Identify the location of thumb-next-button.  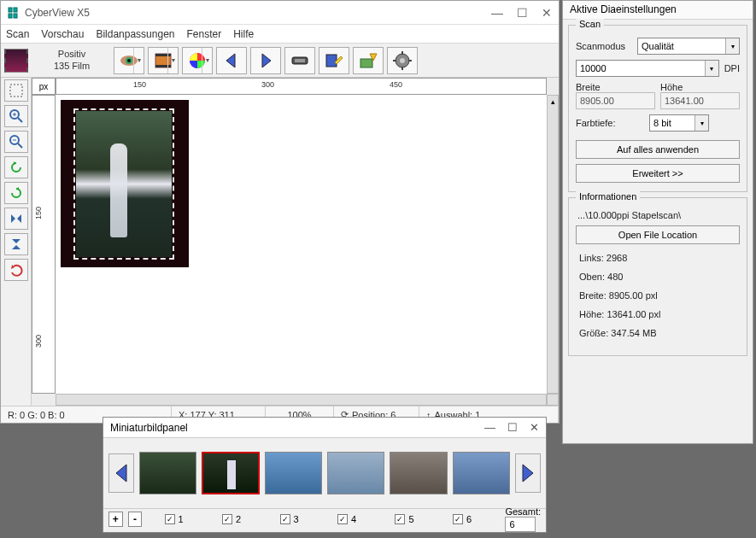
(528, 473).